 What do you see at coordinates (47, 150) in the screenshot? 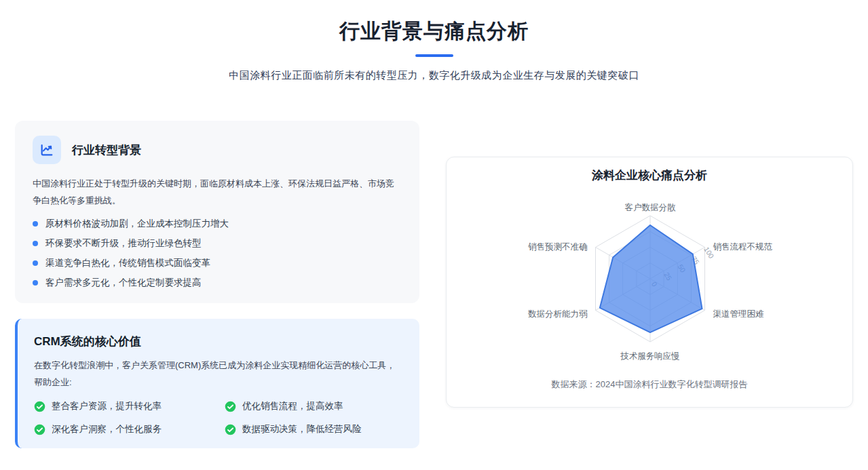
I see `line-chart-icon` at bounding box center [47, 150].